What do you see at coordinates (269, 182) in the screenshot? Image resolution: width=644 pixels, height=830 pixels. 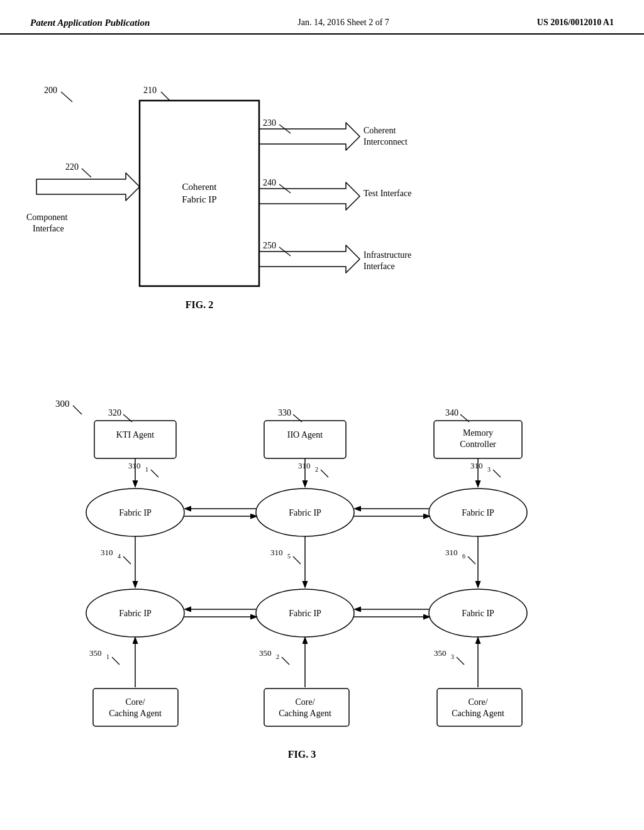 I see `svg-text: 240` at bounding box center [269, 182].